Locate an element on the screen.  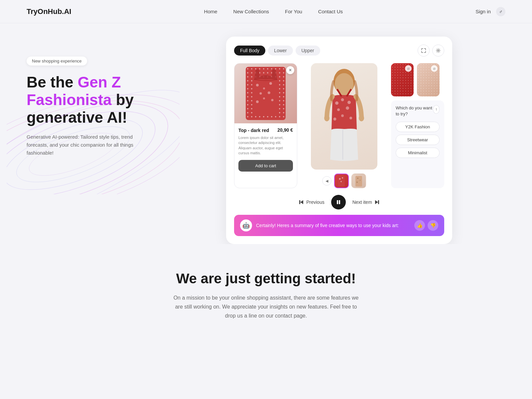
thumbnail-red is located at coordinates (341, 181).